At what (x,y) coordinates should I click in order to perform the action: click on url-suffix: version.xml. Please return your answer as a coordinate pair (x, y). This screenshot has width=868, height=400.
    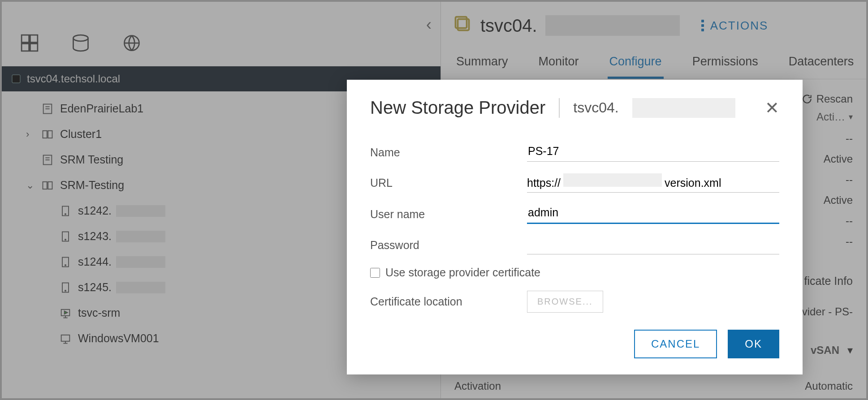
    Looking at the image, I should click on (693, 183).